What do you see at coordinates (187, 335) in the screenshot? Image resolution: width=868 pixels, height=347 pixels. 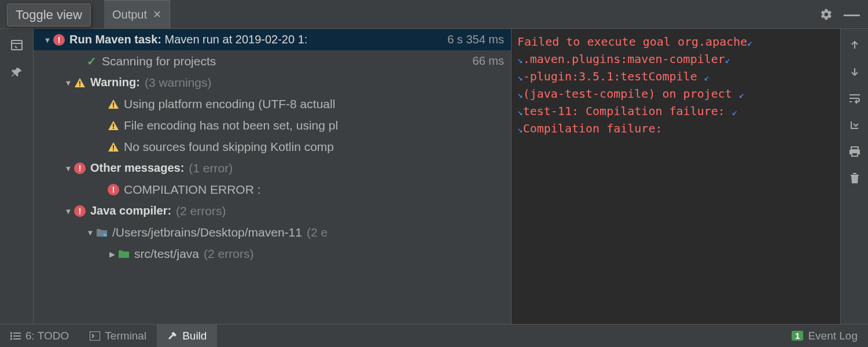 I see `status-build: Build` at bounding box center [187, 335].